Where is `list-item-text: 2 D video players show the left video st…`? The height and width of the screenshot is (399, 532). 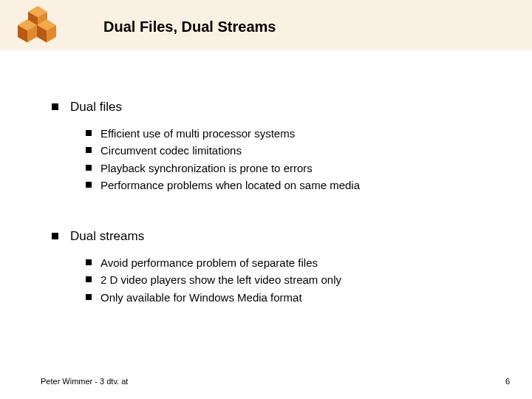 list-item-text: 2 D video players show the left video st… is located at coordinates (221, 279).